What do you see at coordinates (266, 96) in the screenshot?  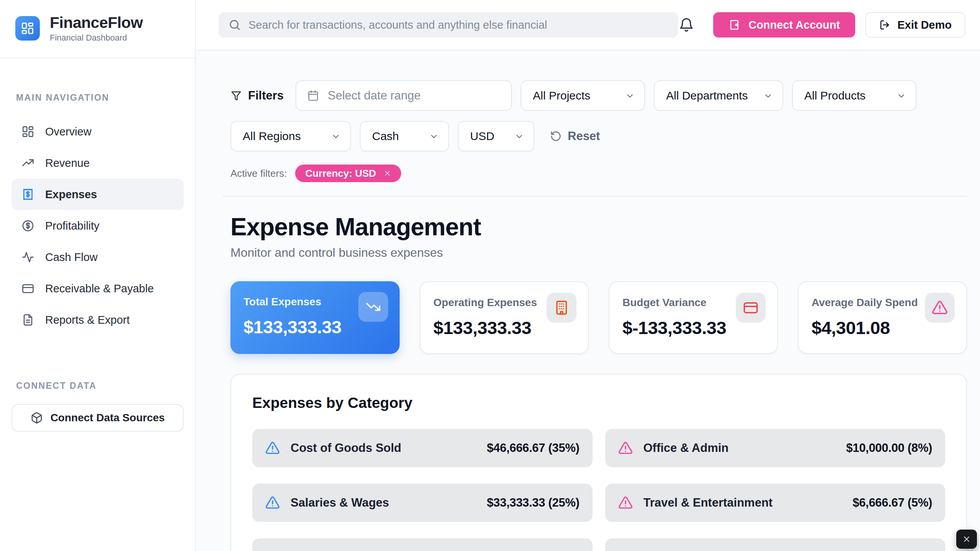 I see `filters-label: Filters` at bounding box center [266, 96].